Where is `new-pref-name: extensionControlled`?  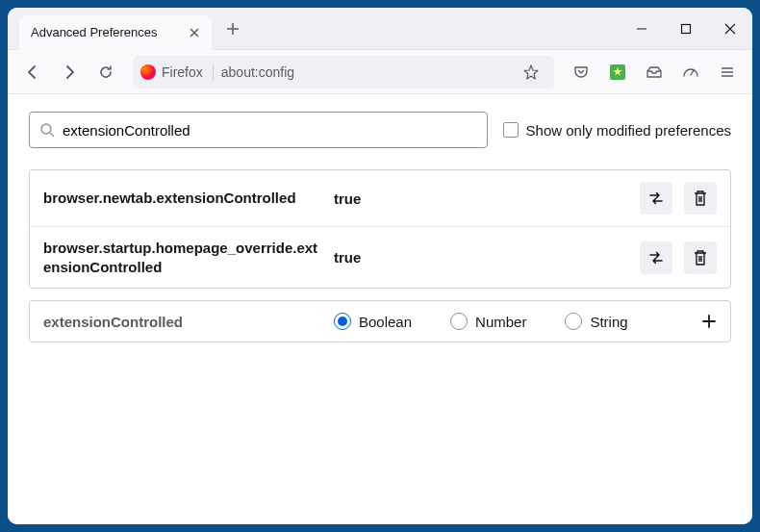 new-pref-name: extensionControlled is located at coordinates (183, 321).